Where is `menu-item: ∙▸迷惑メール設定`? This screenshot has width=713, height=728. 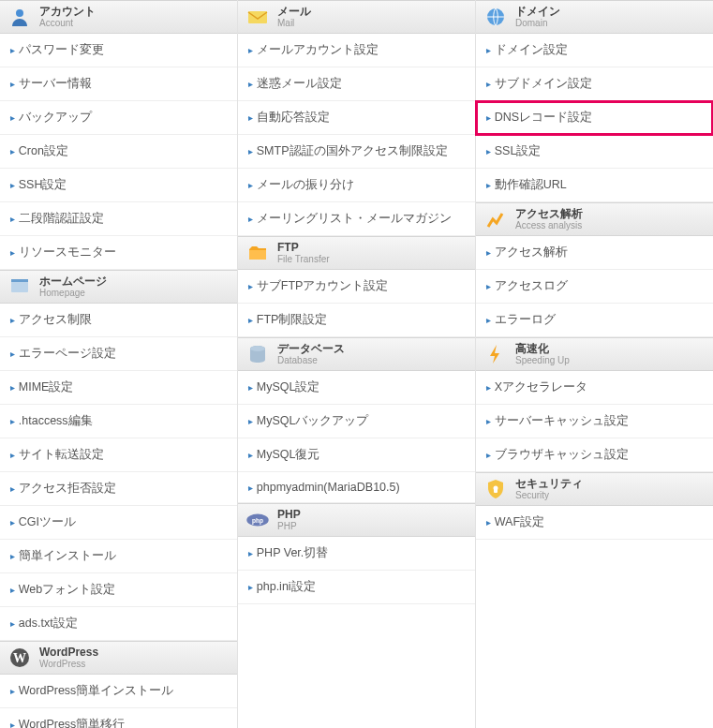 menu-item: ∙▸迷惑メール設定 is located at coordinates (356, 84).